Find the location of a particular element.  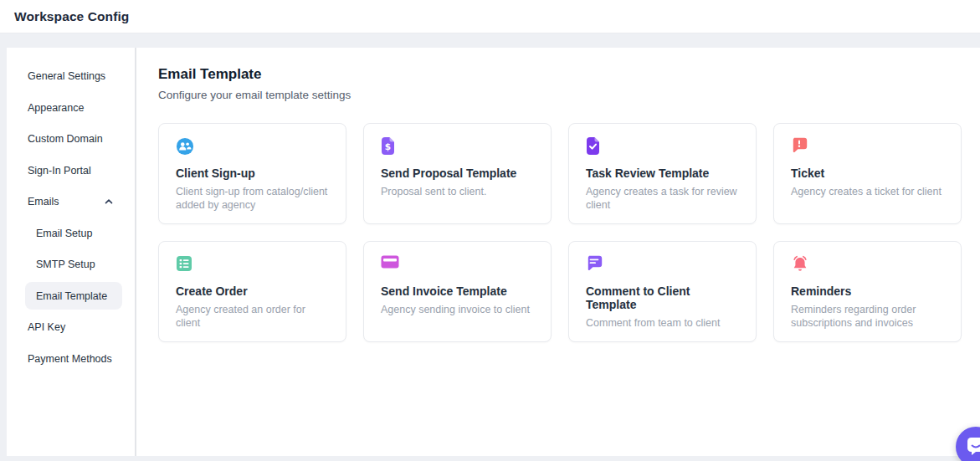

order-list-icon is located at coordinates (253, 265).